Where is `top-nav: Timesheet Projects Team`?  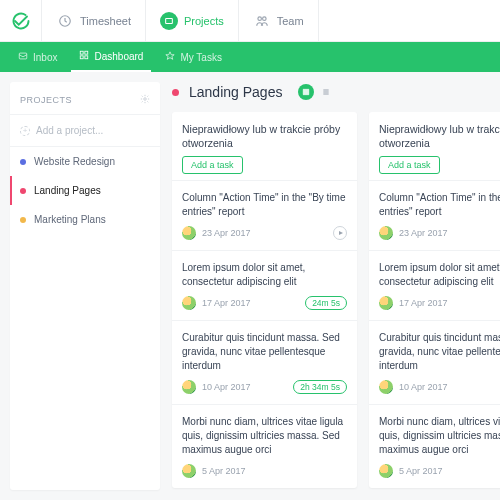
top-nav: Timesheet Projects Team is located at coordinates (250, 21).